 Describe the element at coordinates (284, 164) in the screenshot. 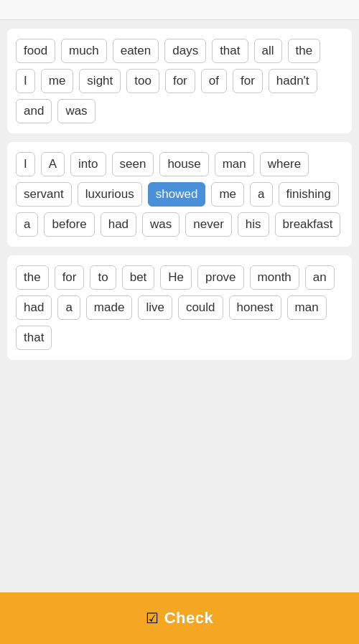

I see `word-chip-g2w7: where` at that location.